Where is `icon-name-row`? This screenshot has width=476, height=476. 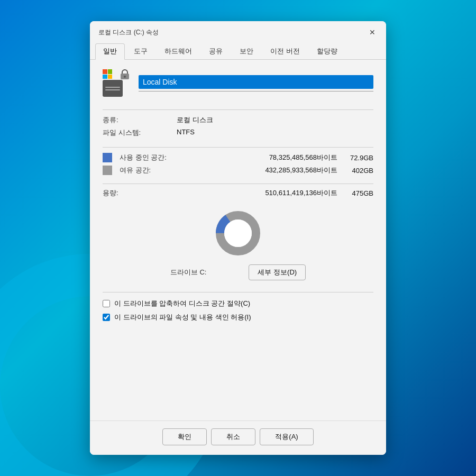
icon-name-row is located at coordinates (238, 83).